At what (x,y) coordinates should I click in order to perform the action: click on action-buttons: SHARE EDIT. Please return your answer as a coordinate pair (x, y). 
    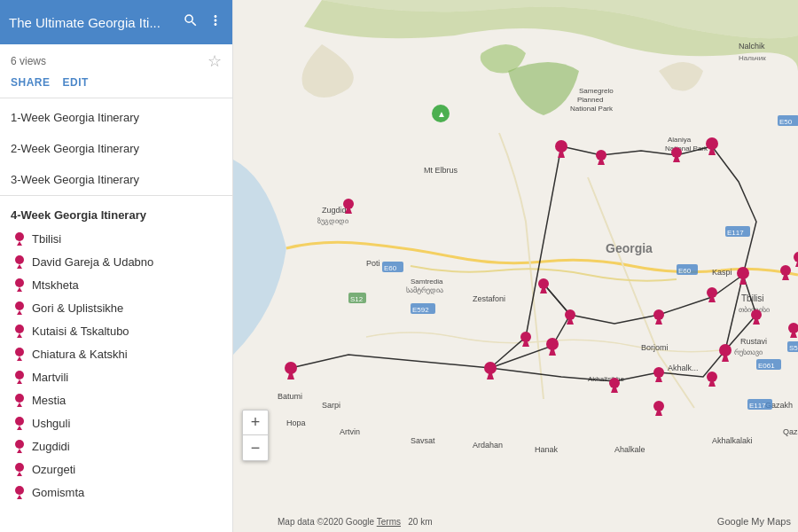
    Looking at the image, I should click on (116, 86).